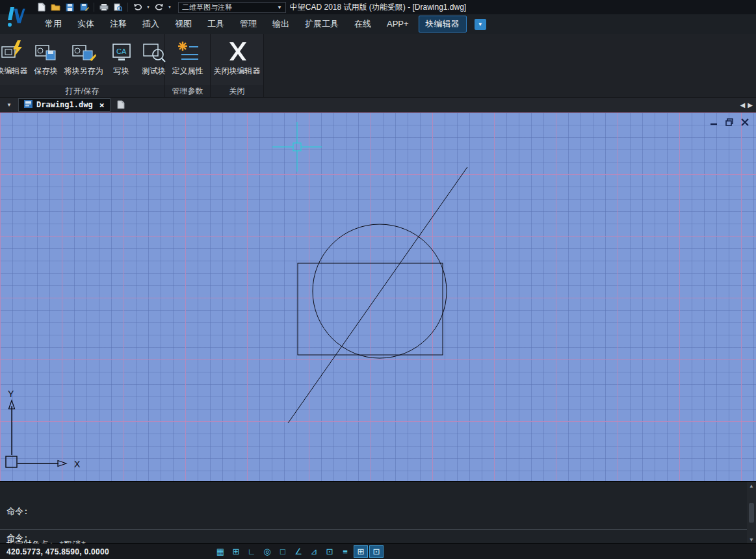 This screenshot has width=756, height=559. Describe the element at coordinates (298, 551) in the screenshot. I see `status-otrack-button: ∠` at that location.